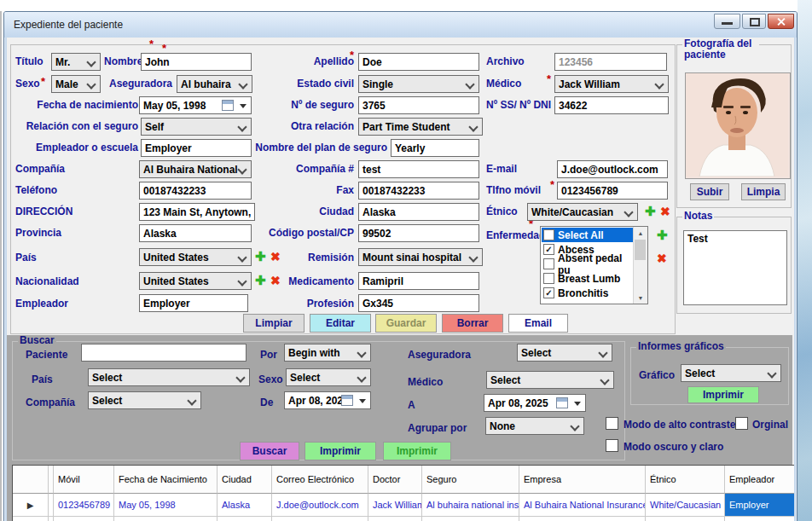 This screenshot has height=521, width=812. I want to click on scroll-up-icon: ▲, so click(641, 233).